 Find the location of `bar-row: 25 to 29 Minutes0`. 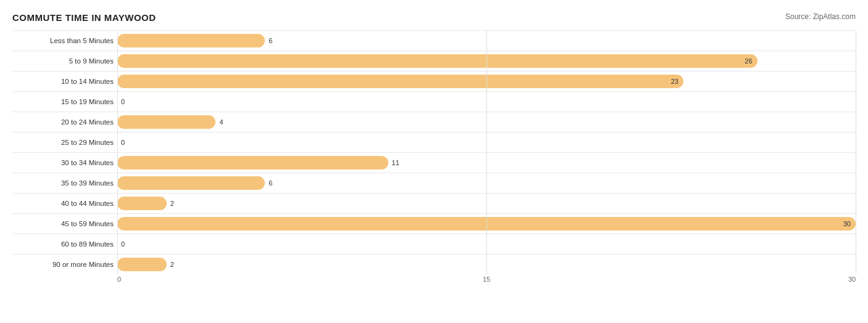

bar-row: 25 to 29 Minutes0 is located at coordinates (434, 142).